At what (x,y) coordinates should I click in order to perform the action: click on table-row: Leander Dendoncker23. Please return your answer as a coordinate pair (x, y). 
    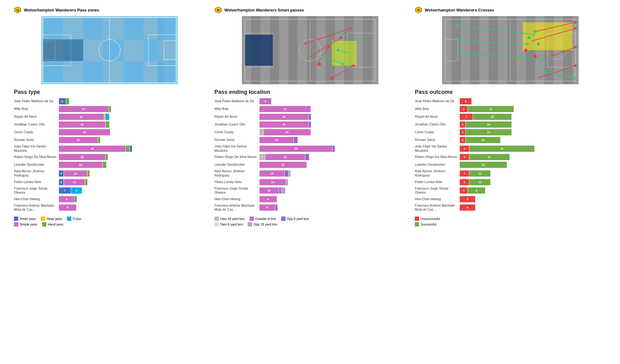
    Looking at the image, I should click on (110, 165).